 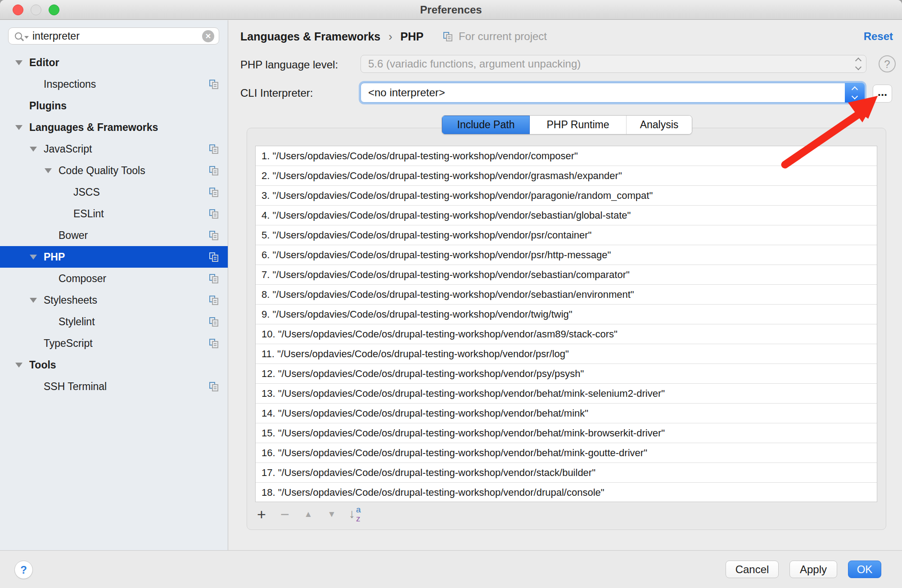 What do you see at coordinates (23, 570) in the screenshot?
I see `help-button: ?` at bounding box center [23, 570].